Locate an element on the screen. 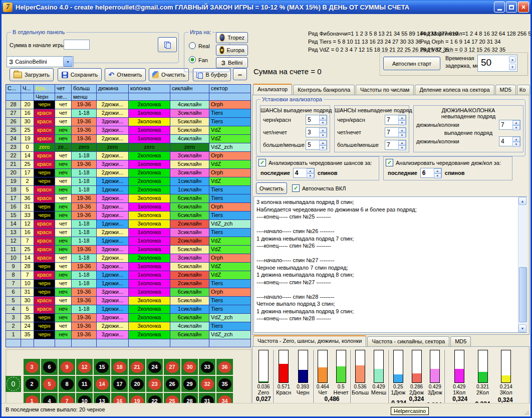 The width and height of the screenshot is (532, 418). chances-hit-spinner-2-down-icon: ▼ is located at coordinates (323, 135).